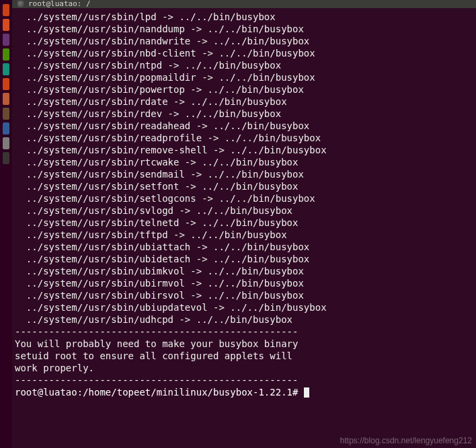 This screenshot has width=476, height=448. What do you see at coordinates (245, 283) in the screenshot?
I see `terminal-line: ../system//usr/sbin/ubirmvol -> ../../bi…` at bounding box center [245, 283].